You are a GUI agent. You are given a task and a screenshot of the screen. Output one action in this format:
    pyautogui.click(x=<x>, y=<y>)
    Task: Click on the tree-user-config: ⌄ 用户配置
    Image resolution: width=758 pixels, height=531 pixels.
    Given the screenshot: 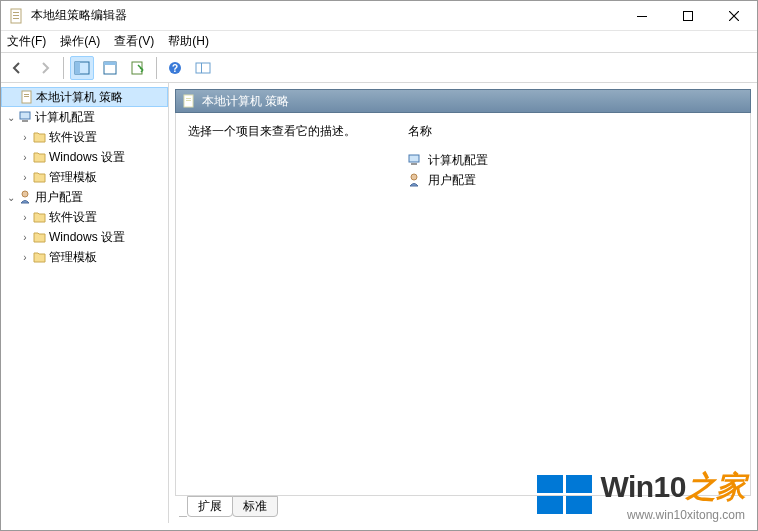 What is the action you would take?
    pyautogui.click(x=84, y=197)
    